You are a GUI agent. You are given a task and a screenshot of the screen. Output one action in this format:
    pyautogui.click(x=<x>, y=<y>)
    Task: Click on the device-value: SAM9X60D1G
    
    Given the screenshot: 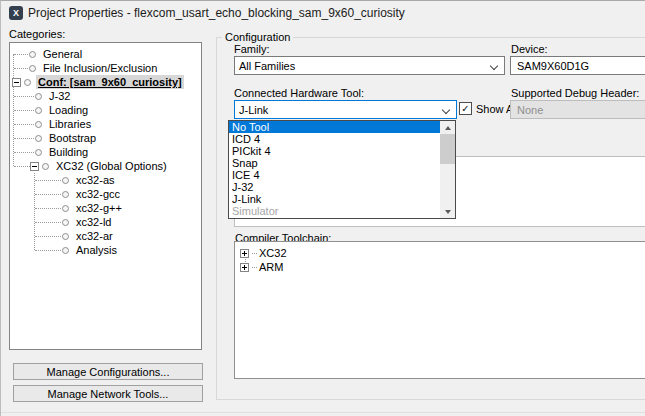 What is the action you would take?
    pyautogui.click(x=553, y=66)
    